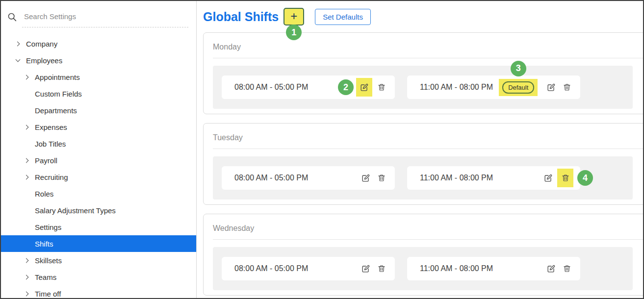  Describe the element at coordinates (294, 17) in the screenshot. I see `add-shift-wrap: + 1` at that location.